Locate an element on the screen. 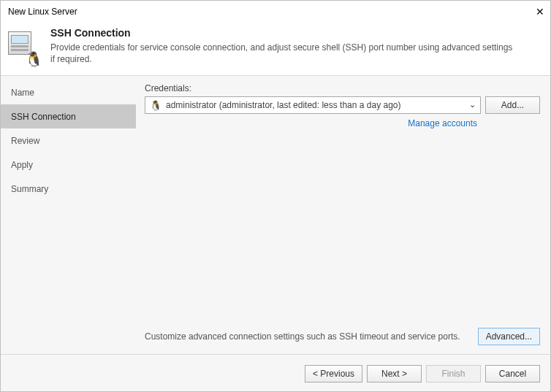 The image size is (551, 392). manage-accounts-label: Manage accounts is located at coordinates (443, 123).